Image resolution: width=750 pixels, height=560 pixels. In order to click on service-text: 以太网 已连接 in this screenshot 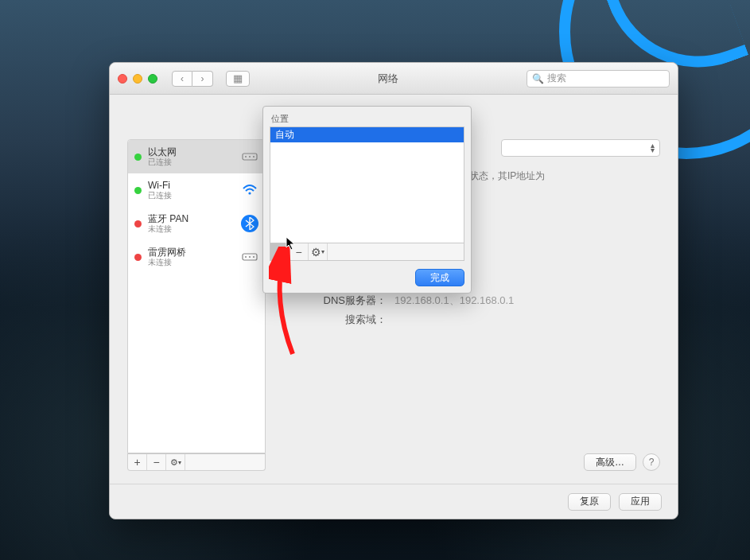, I will do `click(162, 157)`.